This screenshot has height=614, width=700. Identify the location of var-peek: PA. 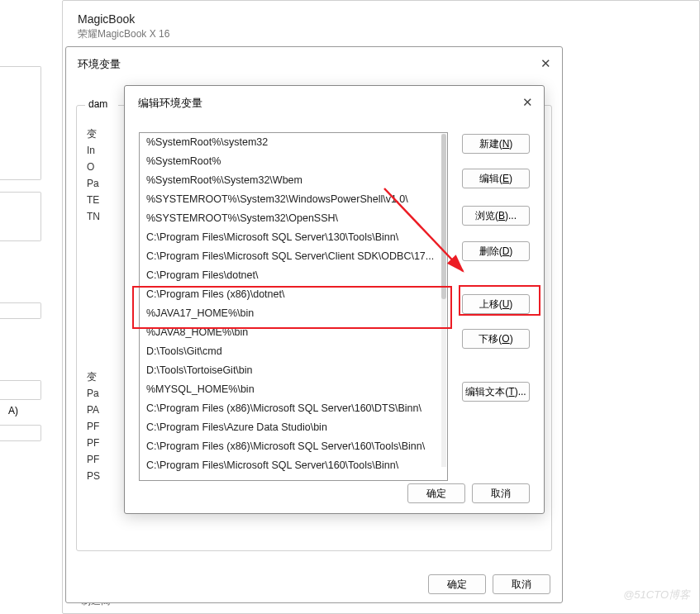
(93, 410).